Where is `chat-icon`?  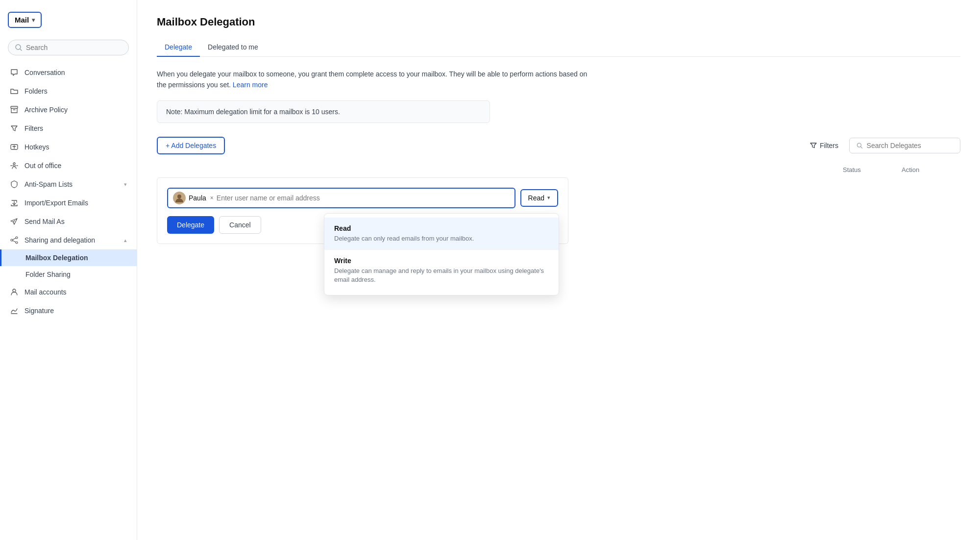 chat-icon is located at coordinates (14, 73).